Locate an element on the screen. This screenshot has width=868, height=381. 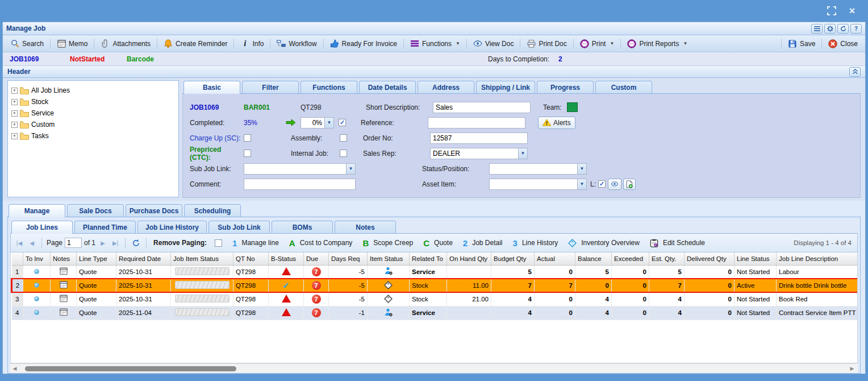
search-button: Search is located at coordinates (27, 44).